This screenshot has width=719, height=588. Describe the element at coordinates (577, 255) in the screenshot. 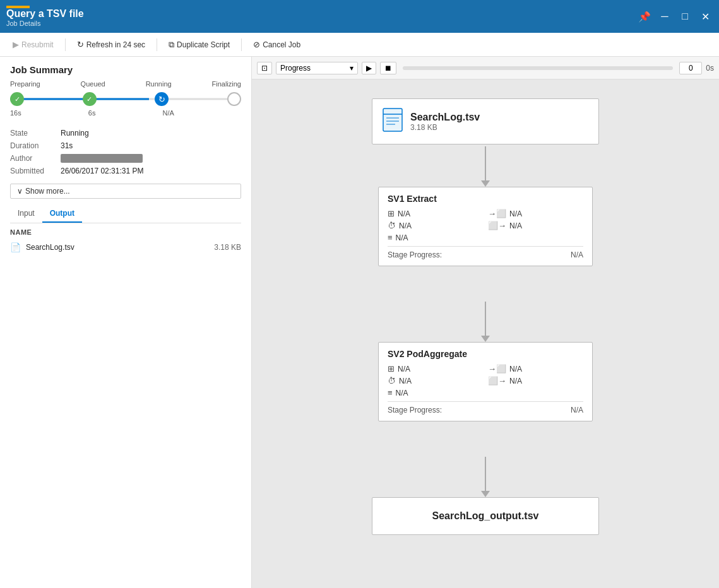

I see `sv1-progress-value: N/A` at that location.